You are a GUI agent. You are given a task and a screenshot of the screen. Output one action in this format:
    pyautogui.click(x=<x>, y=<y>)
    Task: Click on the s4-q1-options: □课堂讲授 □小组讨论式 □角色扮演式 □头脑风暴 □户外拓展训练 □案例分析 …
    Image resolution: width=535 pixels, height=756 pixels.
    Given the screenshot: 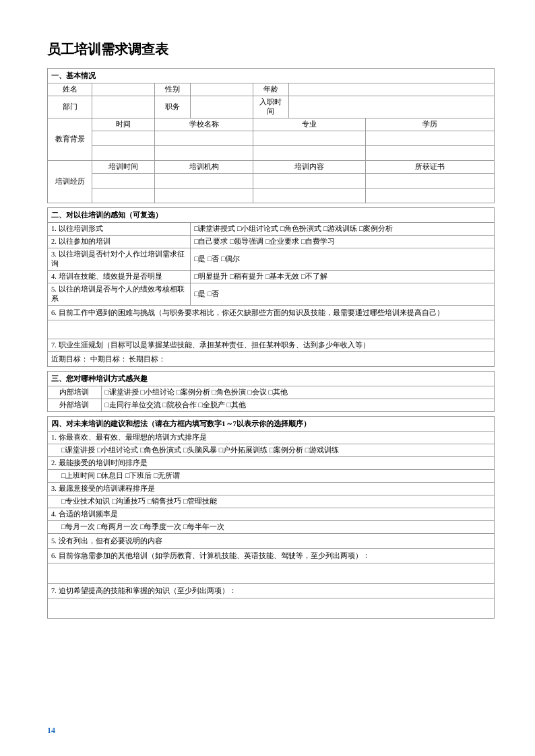 What is the action you would take?
    pyautogui.click(x=271, y=451)
    